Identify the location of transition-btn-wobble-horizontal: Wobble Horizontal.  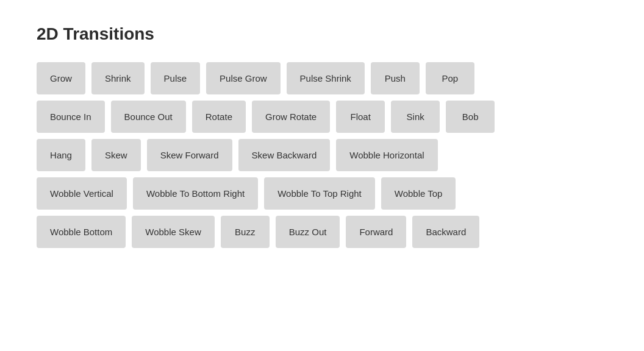
(387, 155).